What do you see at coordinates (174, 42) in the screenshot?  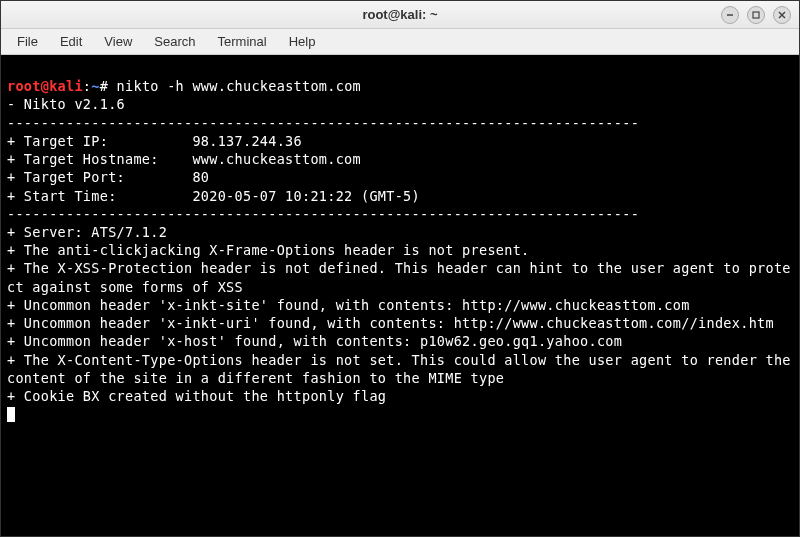 I see `menu-search: Search` at bounding box center [174, 42].